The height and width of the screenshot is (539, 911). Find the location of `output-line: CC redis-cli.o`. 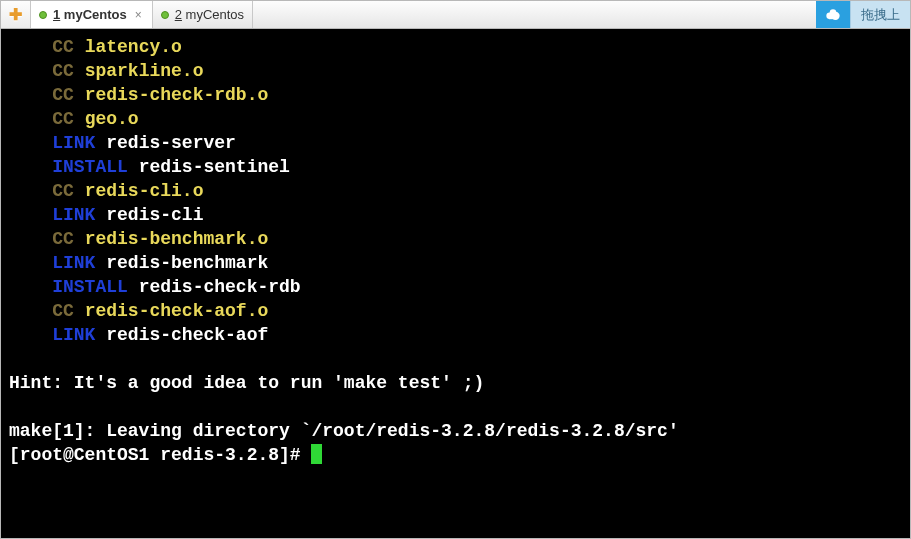

output-line: CC redis-cli.o is located at coordinates (456, 191).